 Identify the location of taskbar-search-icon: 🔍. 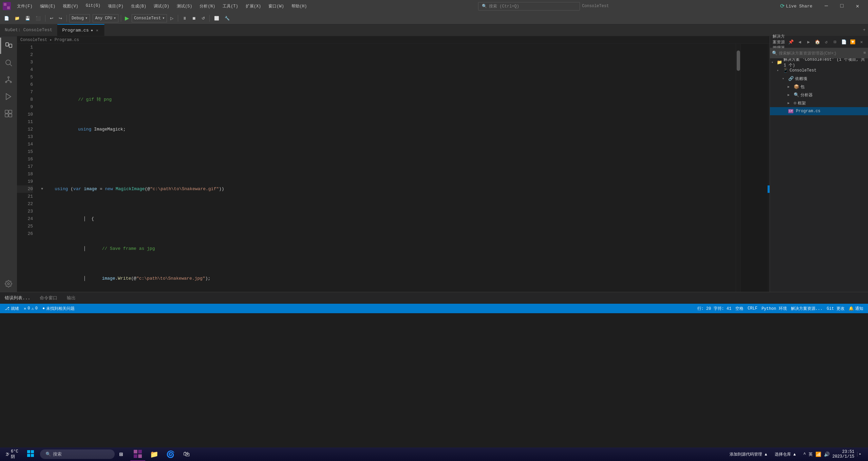
(48, 454).